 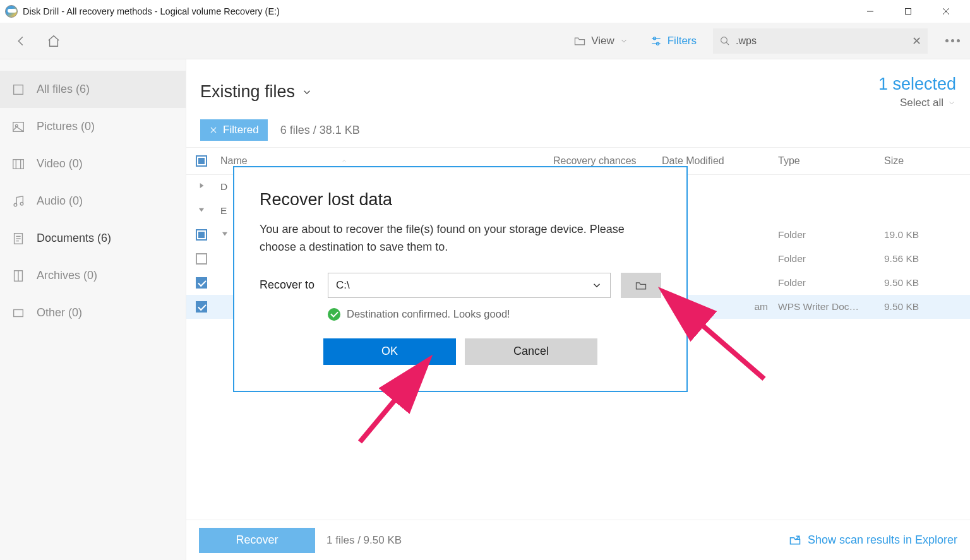 What do you see at coordinates (720, 161) in the screenshot?
I see `column-date: Date Modified` at bounding box center [720, 161].